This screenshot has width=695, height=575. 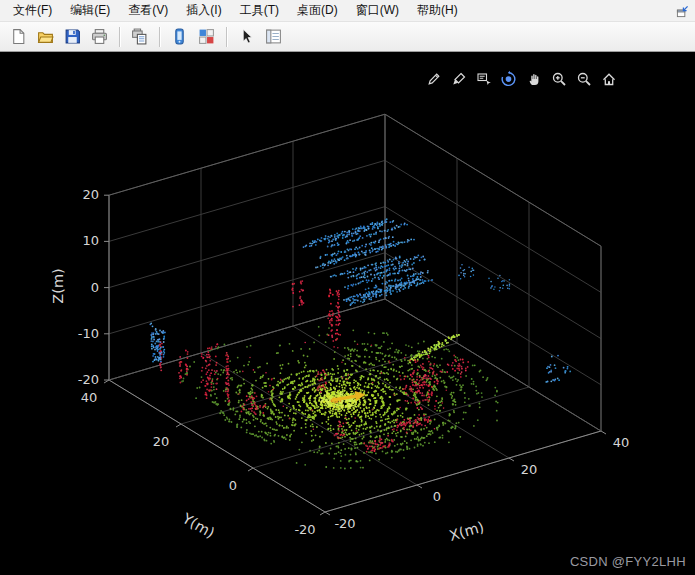 I want to click on menu-desktop: 桌面(D), so click(x=318, y=10).